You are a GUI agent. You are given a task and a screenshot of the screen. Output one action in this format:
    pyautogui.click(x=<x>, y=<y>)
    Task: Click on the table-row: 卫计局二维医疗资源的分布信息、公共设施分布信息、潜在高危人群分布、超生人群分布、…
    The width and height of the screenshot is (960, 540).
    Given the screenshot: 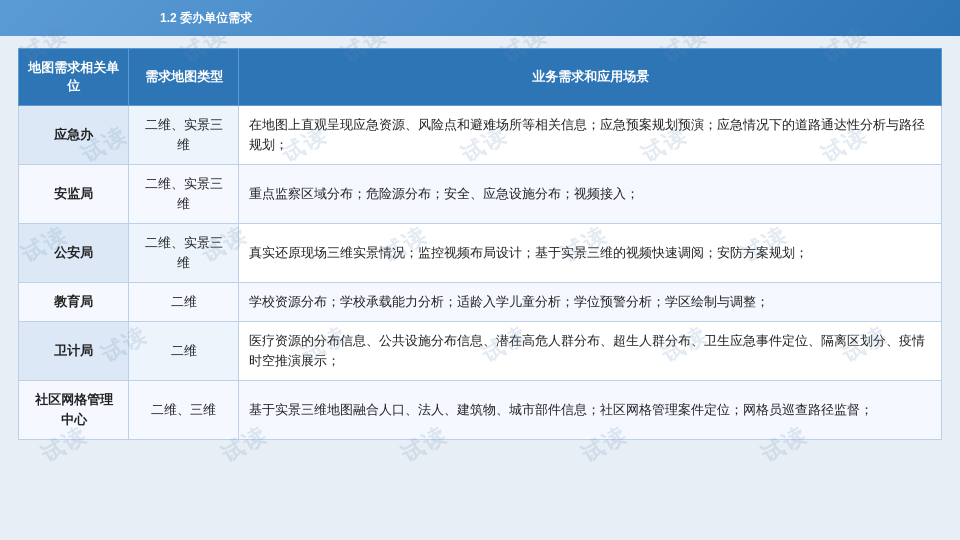 What is the action you would take?
    pyautogui.click(x=480, y=352)
    